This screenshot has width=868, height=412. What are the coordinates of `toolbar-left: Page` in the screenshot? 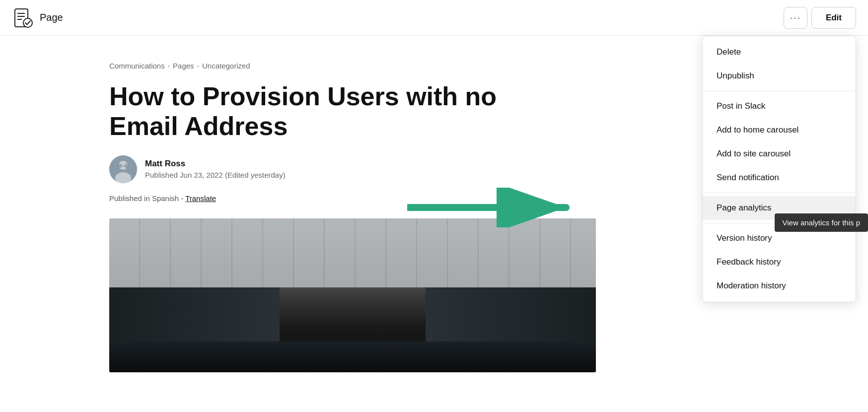 It's located at (38, 18).